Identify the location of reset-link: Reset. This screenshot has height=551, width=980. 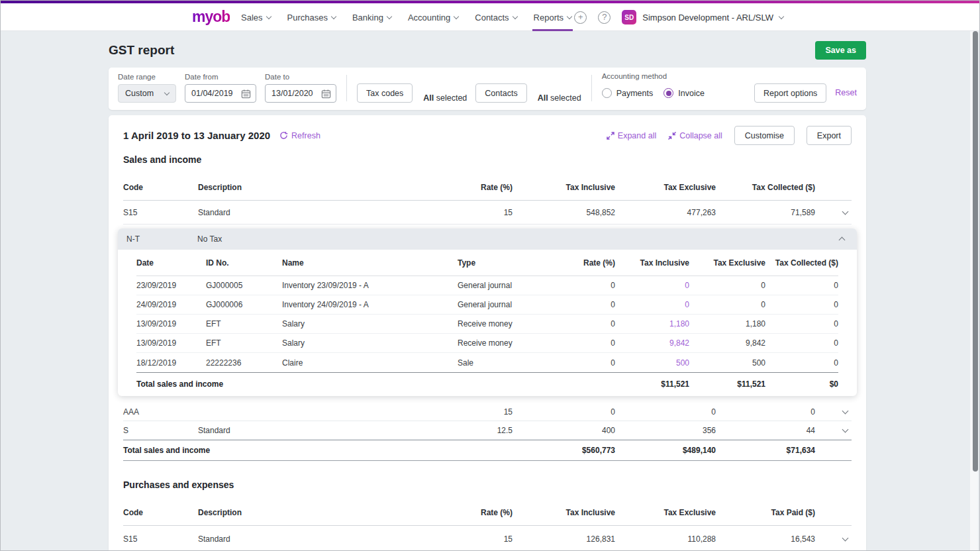
(846, 93).